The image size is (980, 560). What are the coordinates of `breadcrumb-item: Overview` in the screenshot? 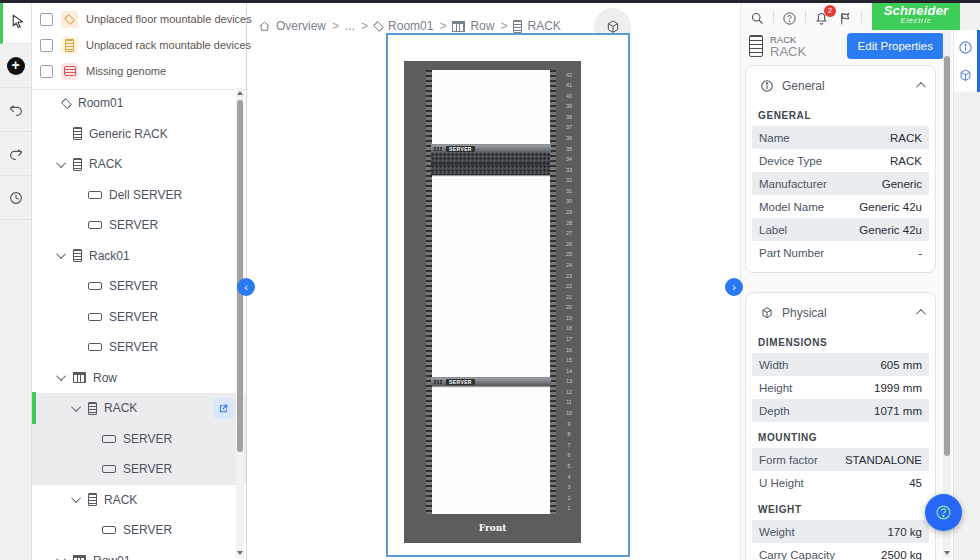 It's located at (292, 26).